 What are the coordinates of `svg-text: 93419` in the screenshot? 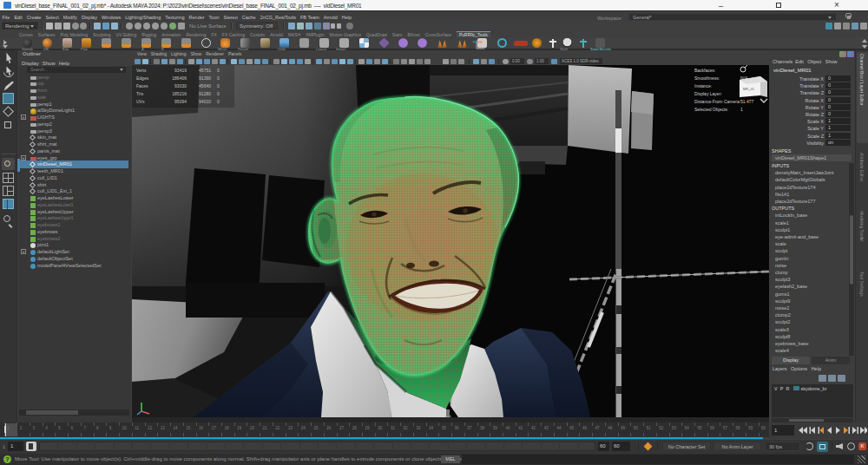 It's located at (181, 70).